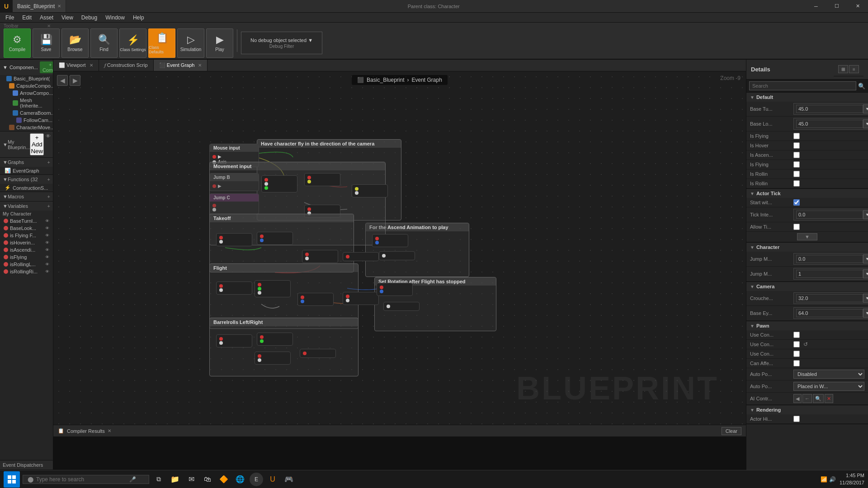 Image resolution: width=868 pixels, height=488 pixels. Describe the element at coordinates (806, 344) in the screenshot. I see `reset-icon: ↺` at that location.